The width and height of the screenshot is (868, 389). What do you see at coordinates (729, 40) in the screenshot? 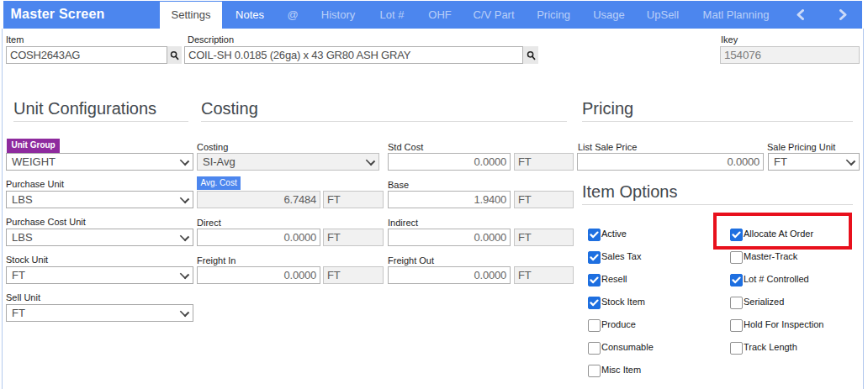
I see `ikey-label: Ikey` at bounding box center [729, 40].